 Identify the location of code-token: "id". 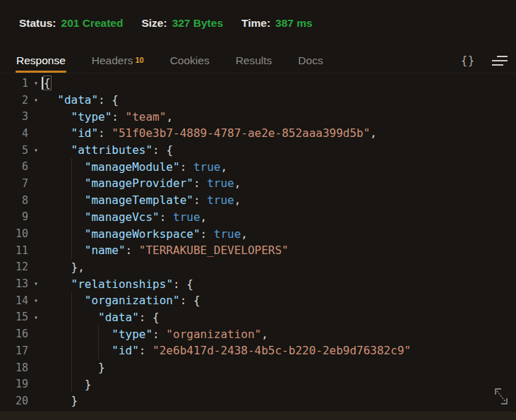
(85, 133).